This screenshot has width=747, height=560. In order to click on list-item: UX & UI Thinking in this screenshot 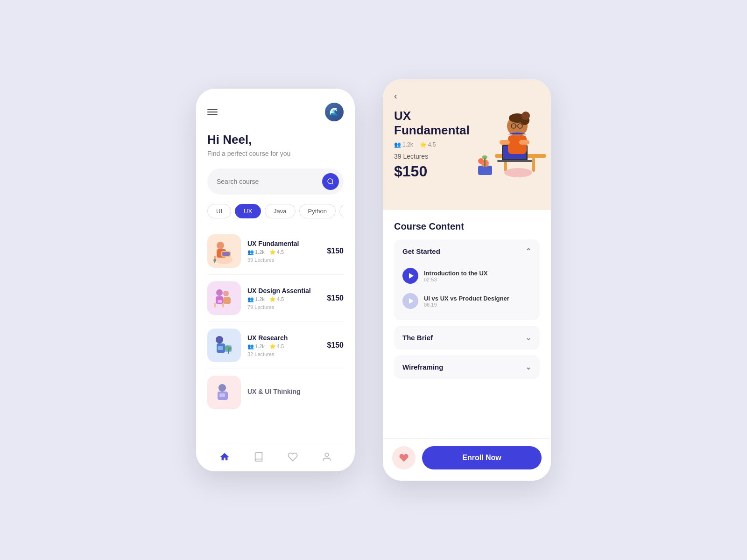, I will do `click(275, 393)`.